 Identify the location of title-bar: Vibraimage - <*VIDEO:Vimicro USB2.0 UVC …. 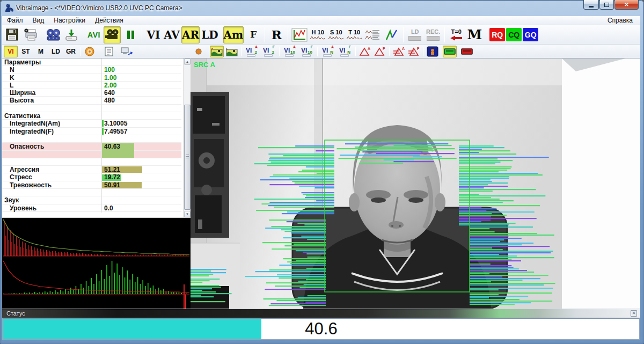
(322, 8).